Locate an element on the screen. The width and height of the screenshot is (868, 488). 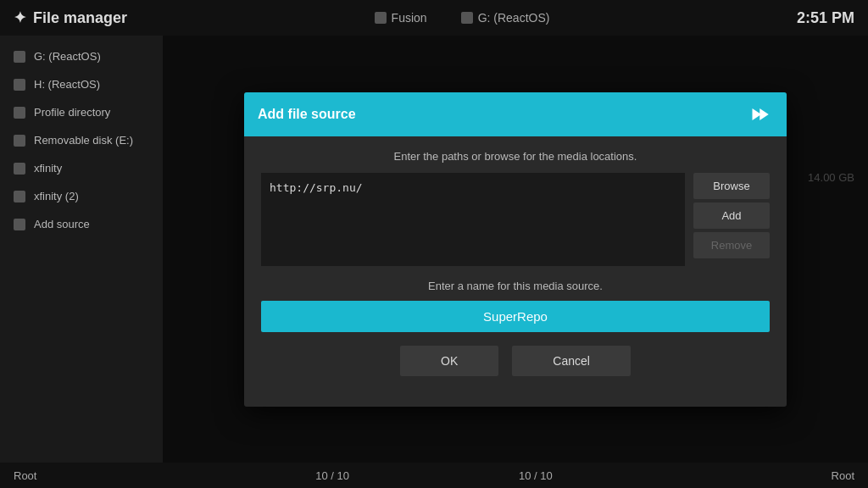
topbar: ✦ File manager Fusion G: (ReactOS) 2:51 … is located at coordinates (434, 18).